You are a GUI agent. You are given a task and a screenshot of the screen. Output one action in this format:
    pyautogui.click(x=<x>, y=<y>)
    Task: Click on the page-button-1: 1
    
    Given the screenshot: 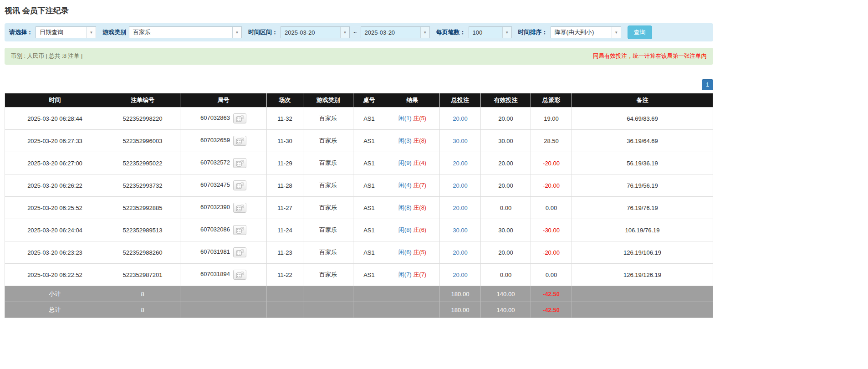 What is the action you would take?
    pyautogui.click(x=708, y=85)
    